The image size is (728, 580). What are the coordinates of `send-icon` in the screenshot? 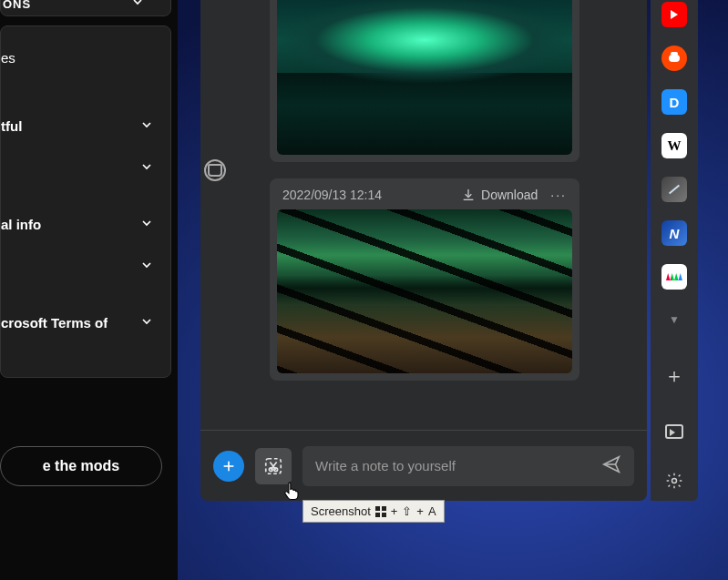 It's located at (611, 466).